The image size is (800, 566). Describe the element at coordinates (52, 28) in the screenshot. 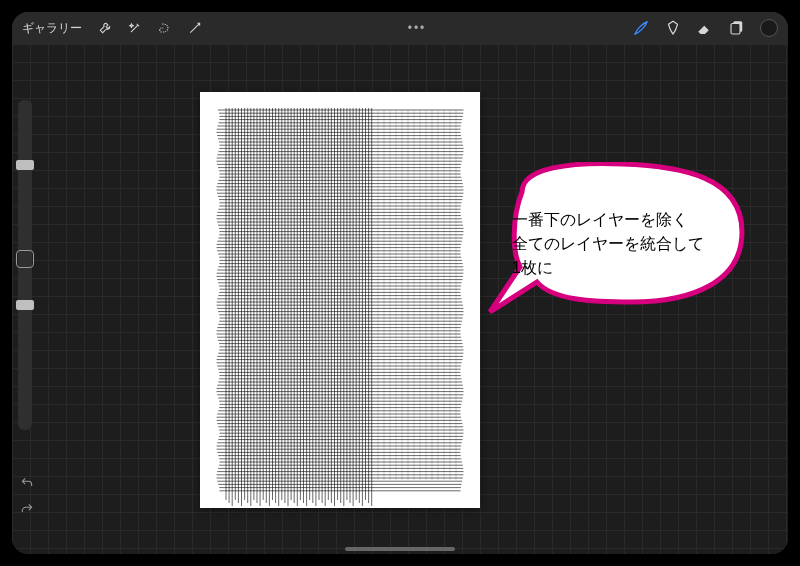

I see `gallery-button: ギャラリー` at that location.